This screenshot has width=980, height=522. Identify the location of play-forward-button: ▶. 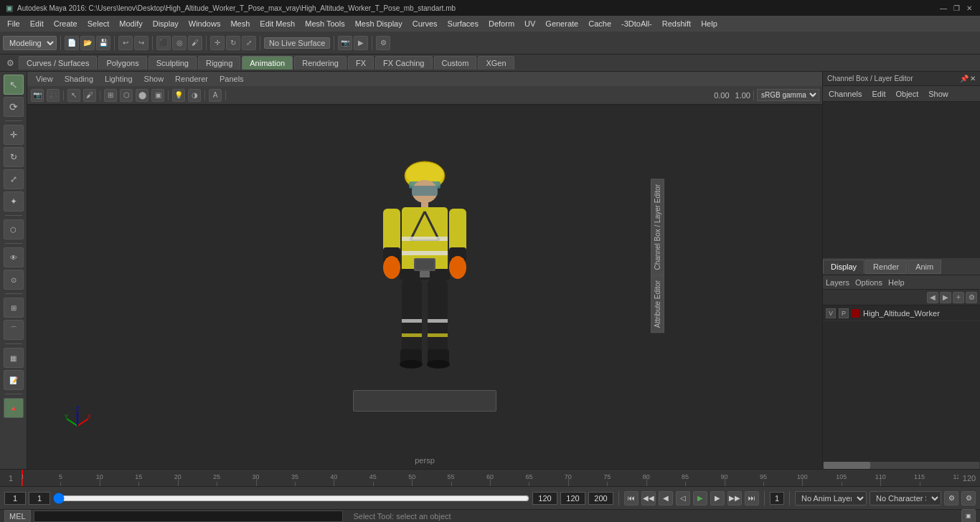
(700, 498).